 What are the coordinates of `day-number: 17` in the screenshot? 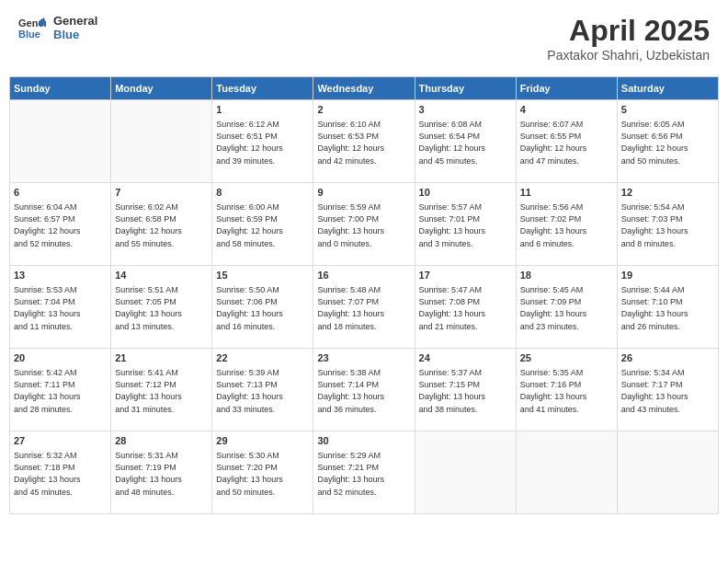 It's located at (465, 276).